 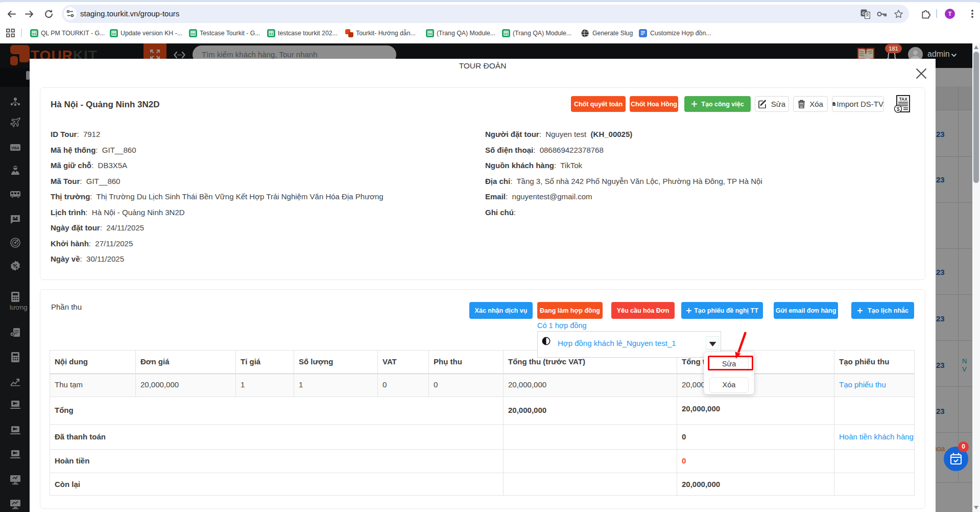 What do you see at coordinates (904, 99) in the screenshot?
I see `svg-text: TAX` at bounding box center [904, 99].